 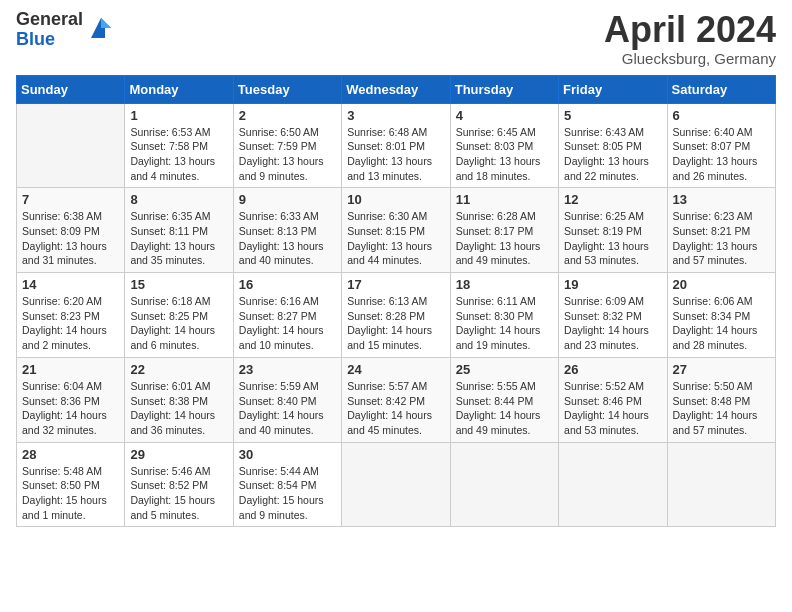 What do you see at coordinates (504, 230) in the screenshot?
I see `calendar-cell: 11Sunrise: 6:28 AMSunset: 8:17 PMDayligh…` at bounding box center [504, 230].